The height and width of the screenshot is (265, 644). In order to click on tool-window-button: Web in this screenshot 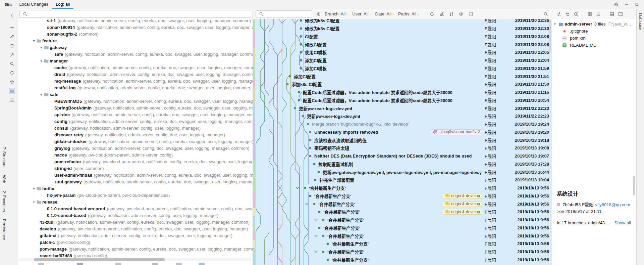, I will do `click(4, 179)`.